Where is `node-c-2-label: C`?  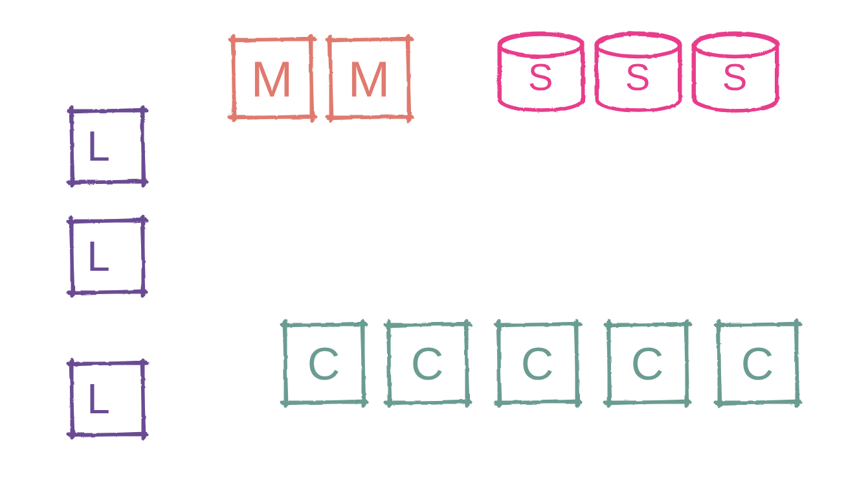 node-c-2-label: C is located at coordinates (537, 364).